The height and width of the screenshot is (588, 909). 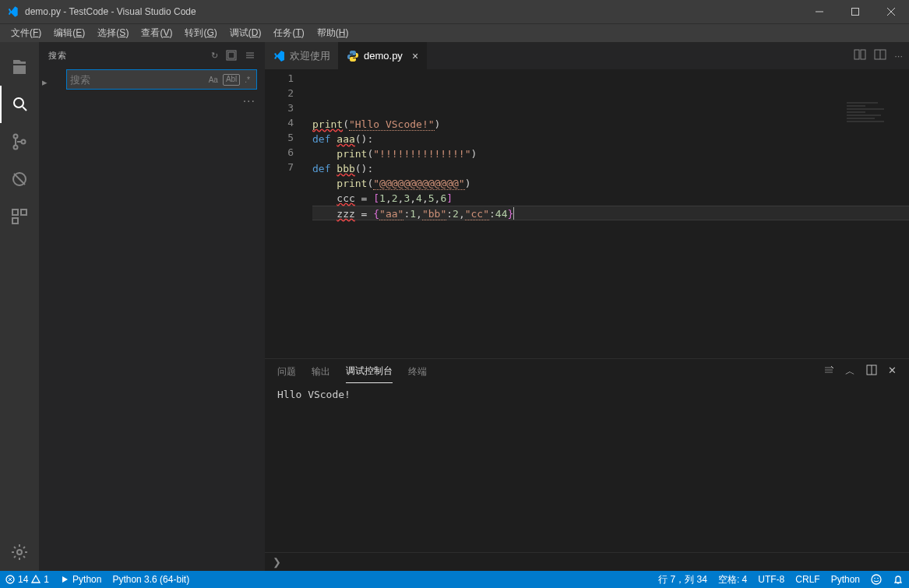 I want to click on status-errors: 14 1, so click(x=27, y=579).